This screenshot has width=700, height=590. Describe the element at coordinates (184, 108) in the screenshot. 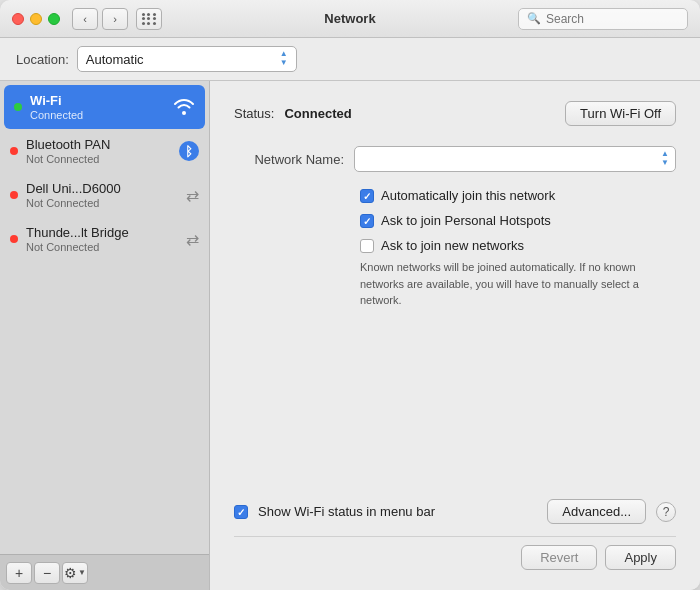

I see `wifi-icon` at that location.